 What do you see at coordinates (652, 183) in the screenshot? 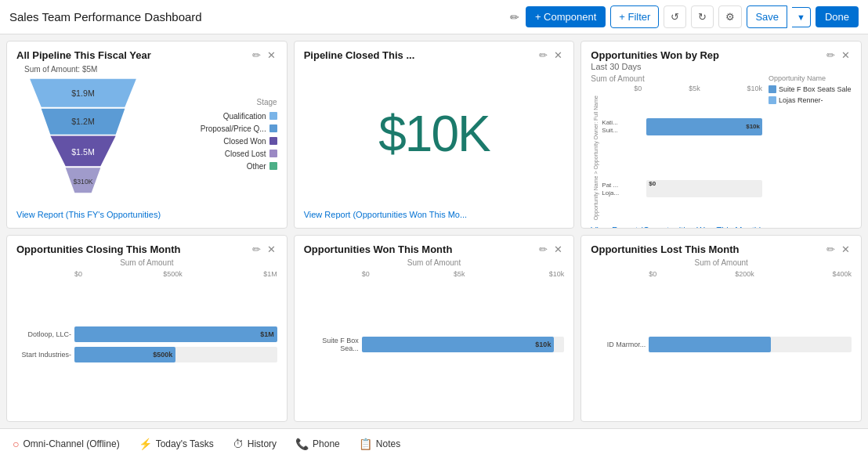
I see `bar-value: $0` at bounding box center [652, 183].